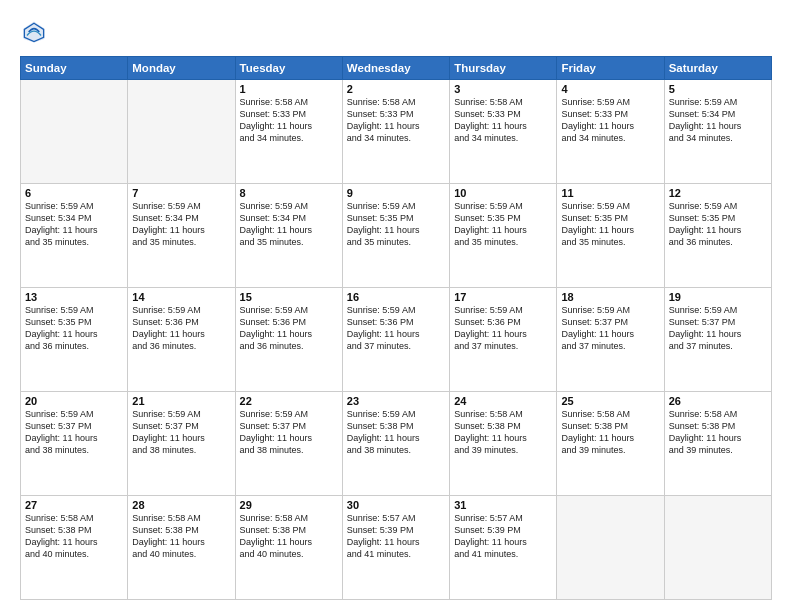 Image resolution: width=792 pixels, height=612 pixels. I want to click on calendar-cell: 14Sunrise: 5:59 AM Sunset: 5:36 PM Dayli…, so click(182, 340).